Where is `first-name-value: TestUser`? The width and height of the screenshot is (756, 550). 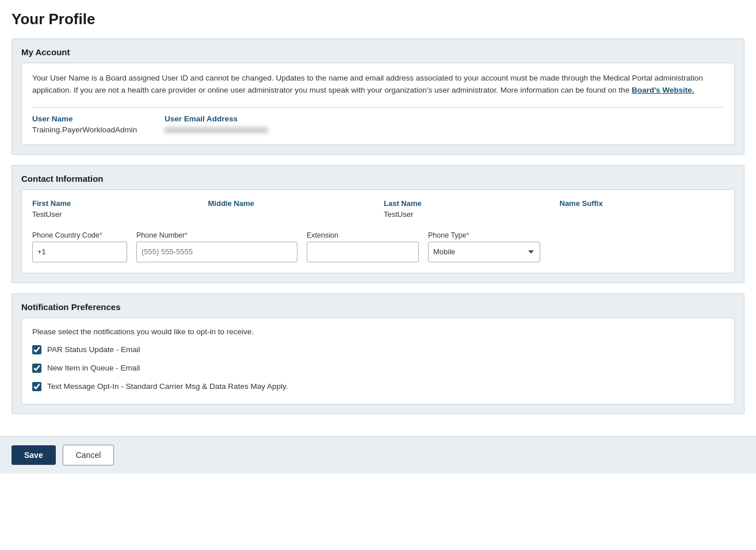
first-name-value: TestUser is located at coordinates (114, 214).